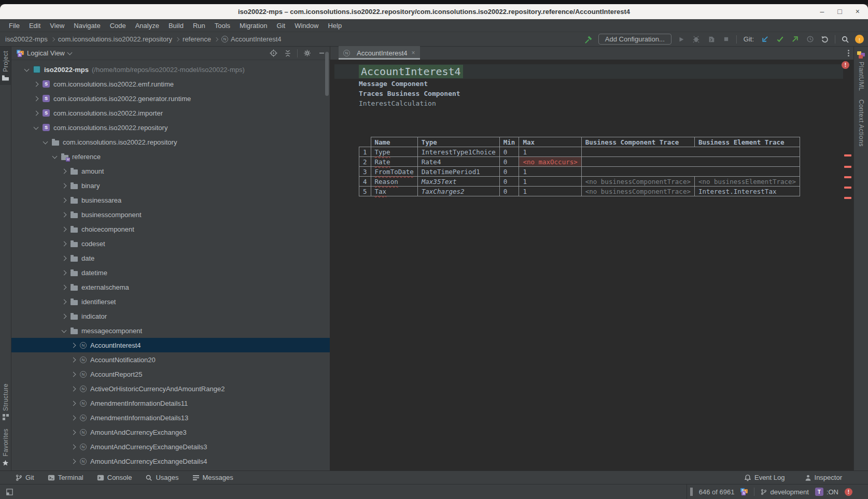  What do you see at coordinates (171, 200) in the screenshot?
I see `tree-item-businessarea: businessarea` at bounding box center [171, 200].